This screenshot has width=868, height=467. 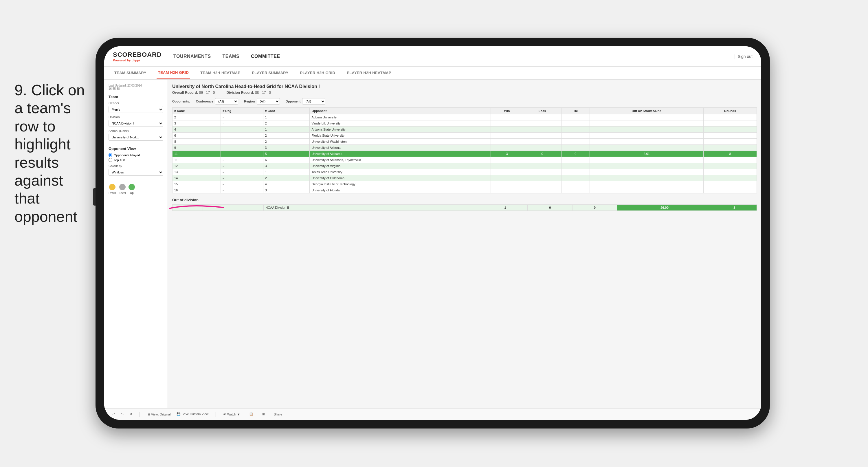 What do you see at coordinates (192, 56) in the screenshot?
I see `nav-tournaments: TOURNAMENTS` at bounding box center [192, 56].